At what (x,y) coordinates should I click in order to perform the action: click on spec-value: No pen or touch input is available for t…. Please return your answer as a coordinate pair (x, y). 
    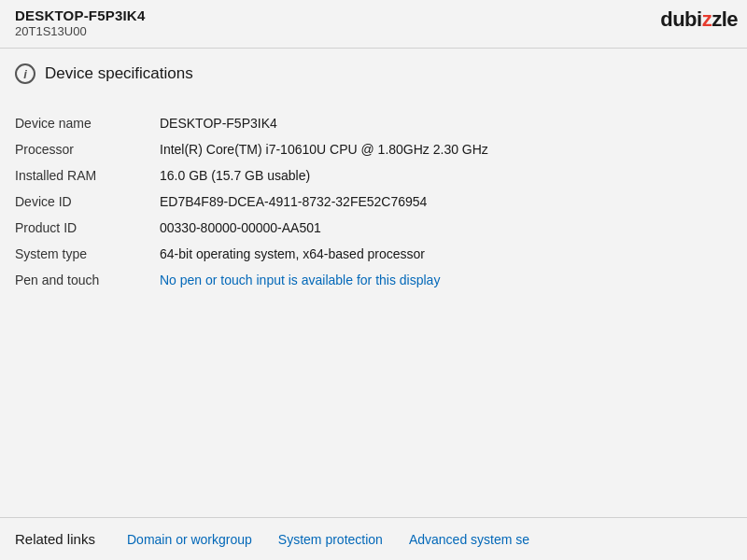
    Looking at the image, I should click on (446, 280).